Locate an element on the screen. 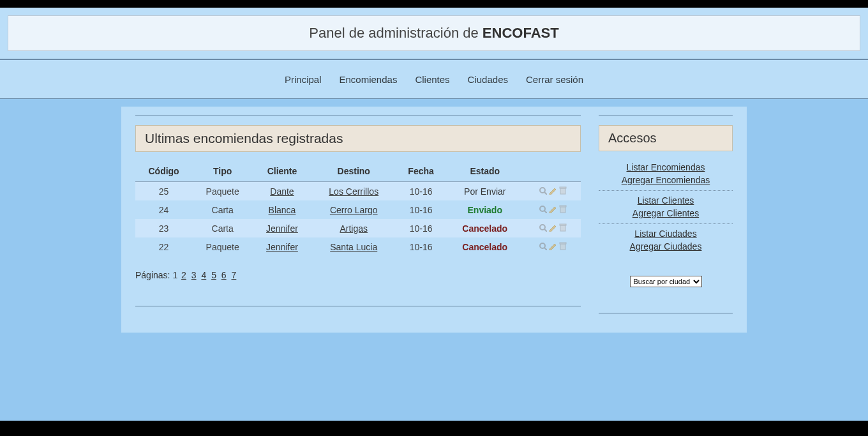 The height and width of the screenshot is (436, 868). nav-item-1: Encomiendas is located at coordinates (369, 79).